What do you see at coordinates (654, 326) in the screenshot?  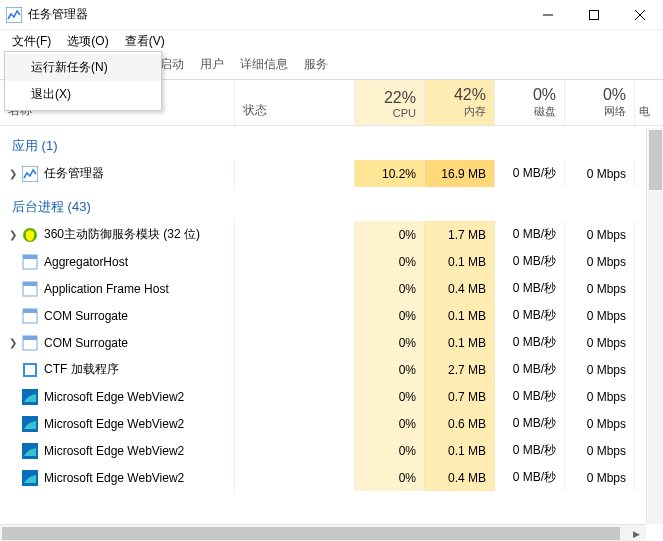 I see `vertical-scrollbar` at bounding box center [654, 326].